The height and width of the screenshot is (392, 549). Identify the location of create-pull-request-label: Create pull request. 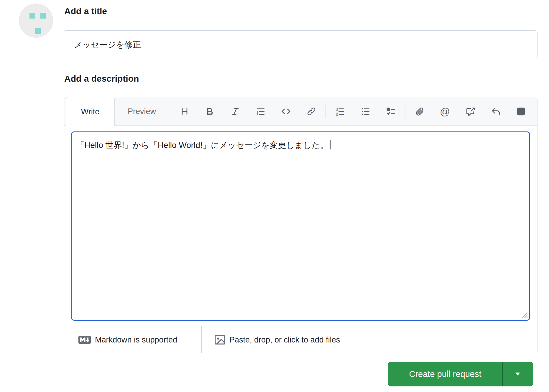
(445, 374).